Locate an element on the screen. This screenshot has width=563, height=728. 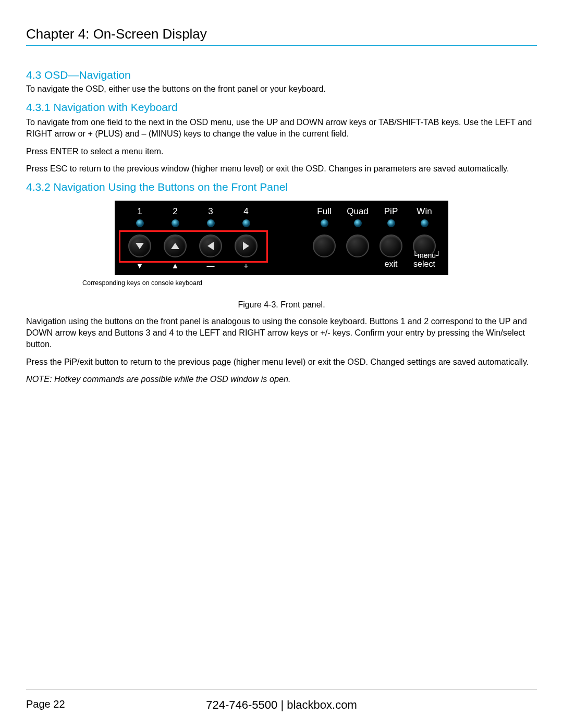
arrow-right-icon is located at coordinates (246, 246).